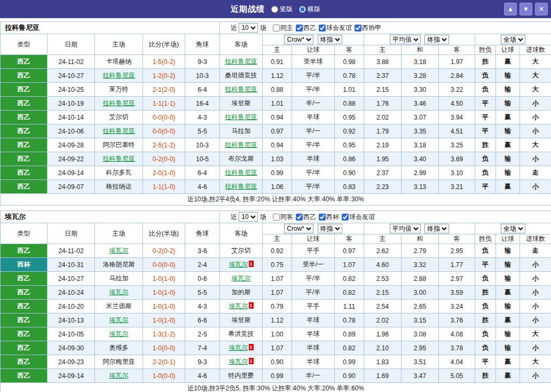 The width and height of the screenshot is (551, 392). I want to click on away-team-cell: 埃瓦尔1, so click(241, 265).